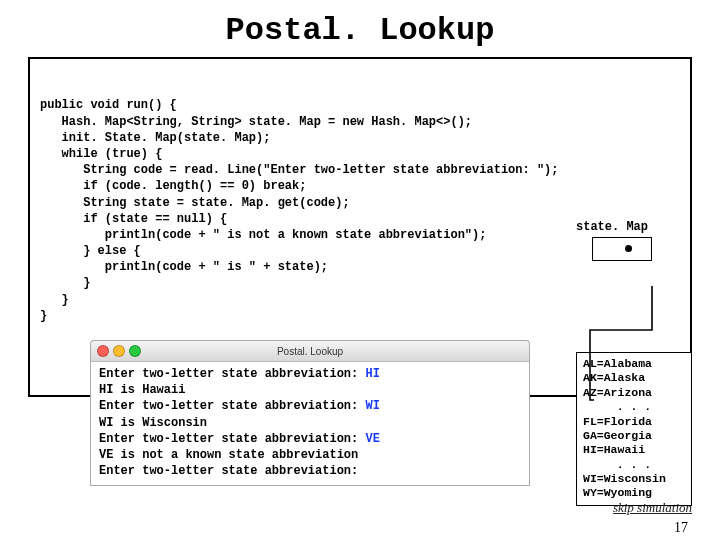 The image size is (720, 540). What do you see at coordinates (681, 528) in the screenshot?
I see `page-number: 17` at bounding box center [681, 528].